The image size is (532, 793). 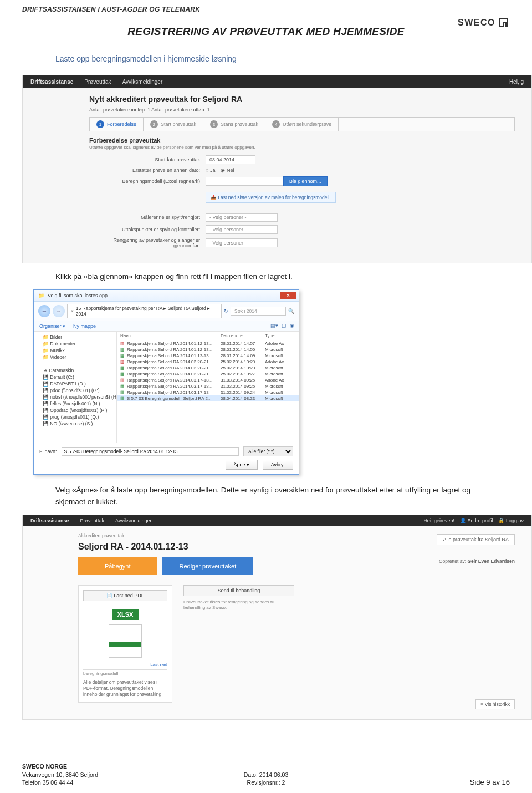 What do you see at coordinates (284, 326) in the screenshot?
I see `preview-icon: ▢` at bounding box center [284, 326].